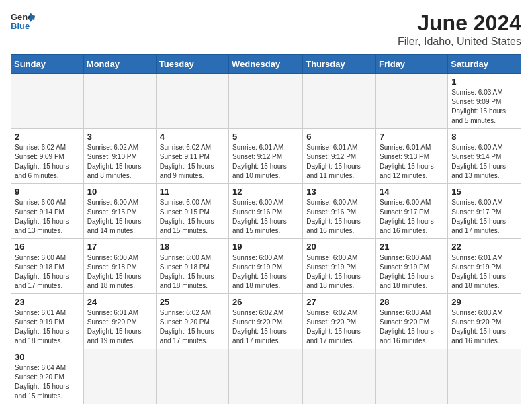  Describe the element at coordinates (120, 327) in the screenshot. I see `day-info: Sunrise: 6:01 AMSunset: 9:20 PMDaylight:…` at that location.